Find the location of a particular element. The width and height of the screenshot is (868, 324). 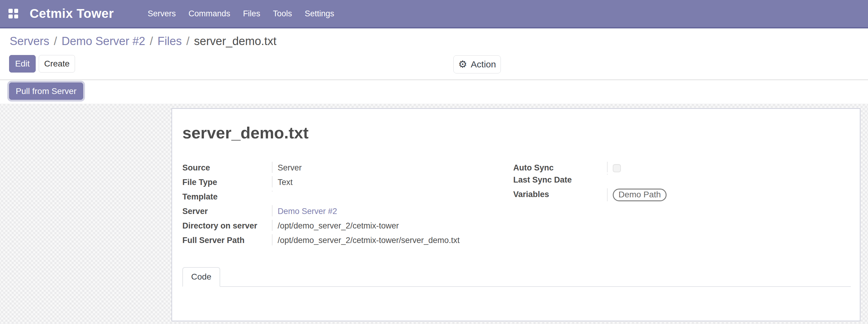

field-row-last-sync-date: Last Sync Date is located at coordinates (682, 181).